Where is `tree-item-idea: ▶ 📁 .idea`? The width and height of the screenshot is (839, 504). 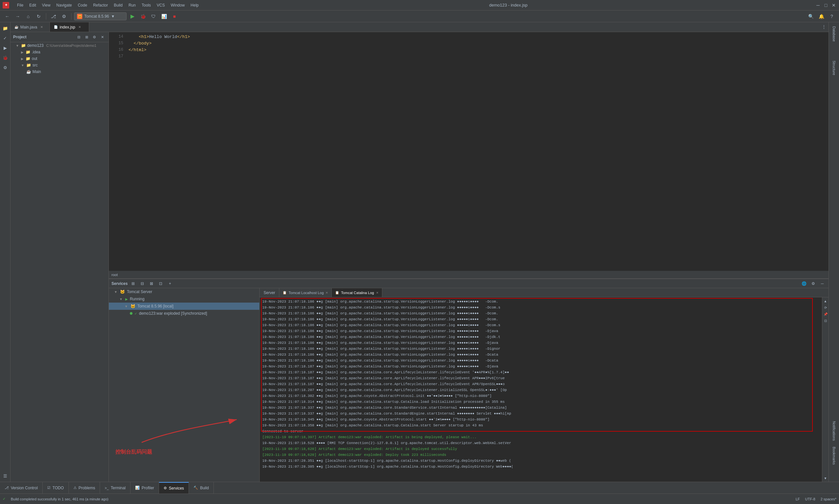
tree-item-idea: ▶ 📁 .idea is located at coordinates (59, 52).